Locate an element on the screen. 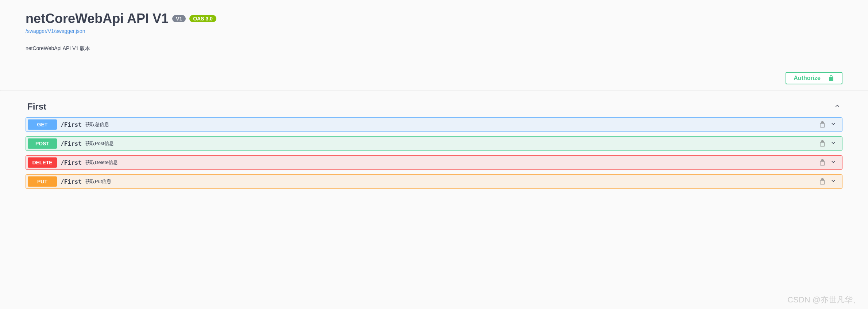 This screenshot has height=309, width=868. method-badge: PUT is located at coordinates (42, 182).